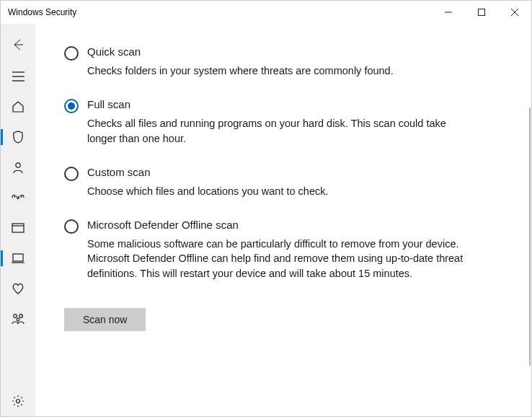  I want to click on offline-scan-description: Some malicious software can be particula…, so click(278, 258).